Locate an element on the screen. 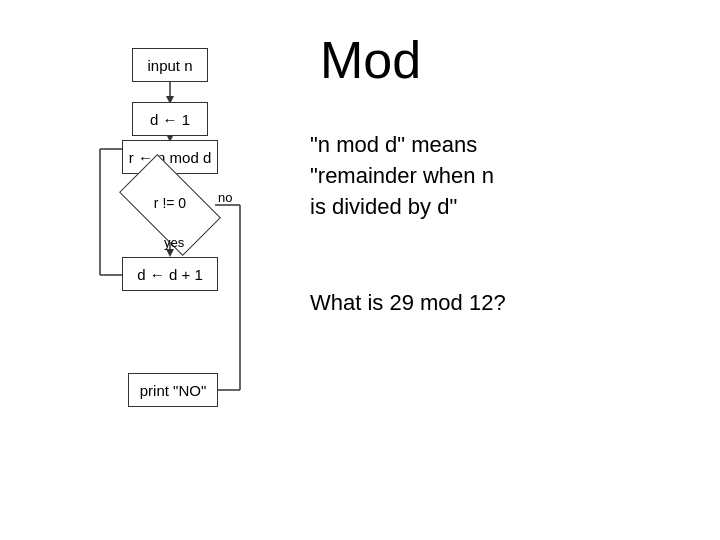  input-box: input n is located at coordinates (170, 65).